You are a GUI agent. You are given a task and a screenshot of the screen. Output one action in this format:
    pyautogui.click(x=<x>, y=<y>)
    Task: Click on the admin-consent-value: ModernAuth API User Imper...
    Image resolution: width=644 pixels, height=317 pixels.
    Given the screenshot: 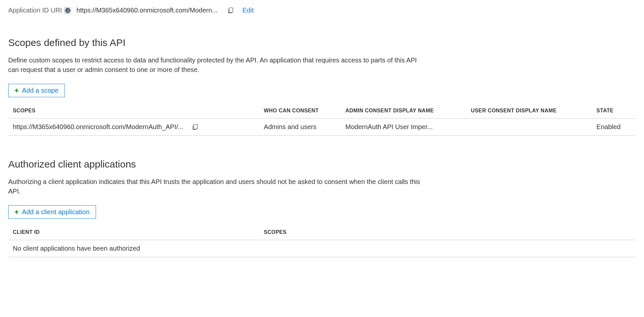 What is the action you would take?
    pyautogui.click(x=404, y=127)
    